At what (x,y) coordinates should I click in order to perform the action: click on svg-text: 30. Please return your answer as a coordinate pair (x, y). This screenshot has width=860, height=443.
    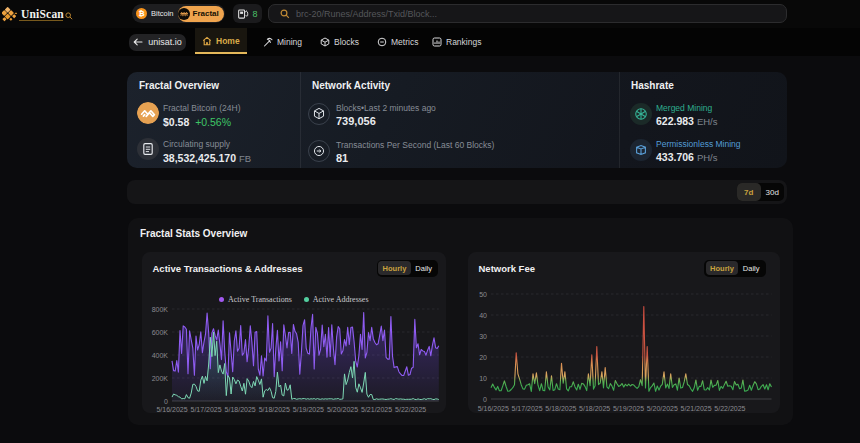
    Looking at the image, I should click on (483, 336).